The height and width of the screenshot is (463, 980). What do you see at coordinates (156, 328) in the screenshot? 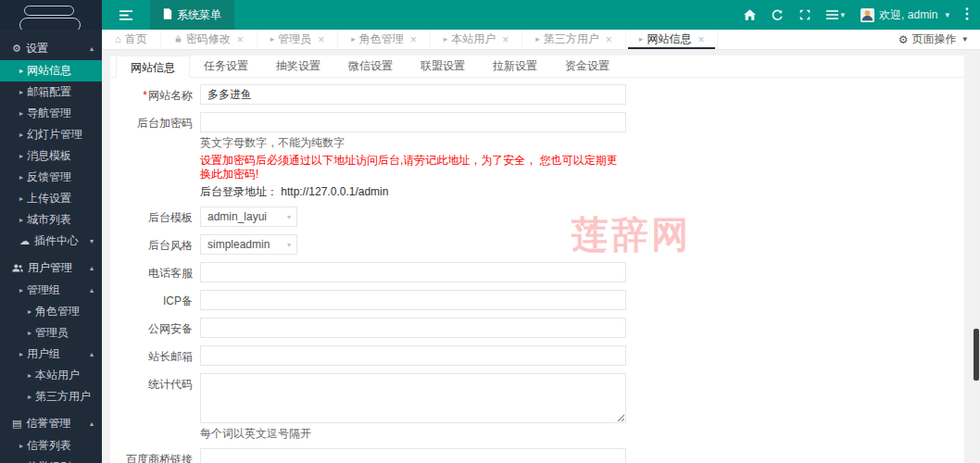
I see `field-label: 公网安备` at bounding box center [156, 328].